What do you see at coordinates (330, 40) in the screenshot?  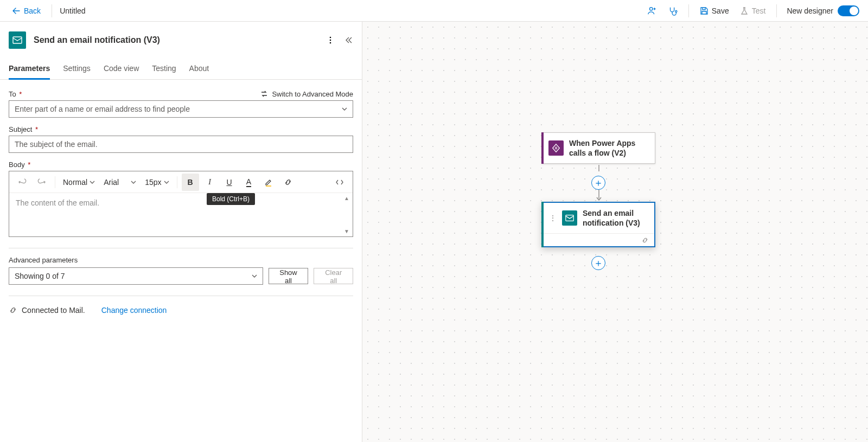 I see `more-options-button` at bounding box center [330, 40].